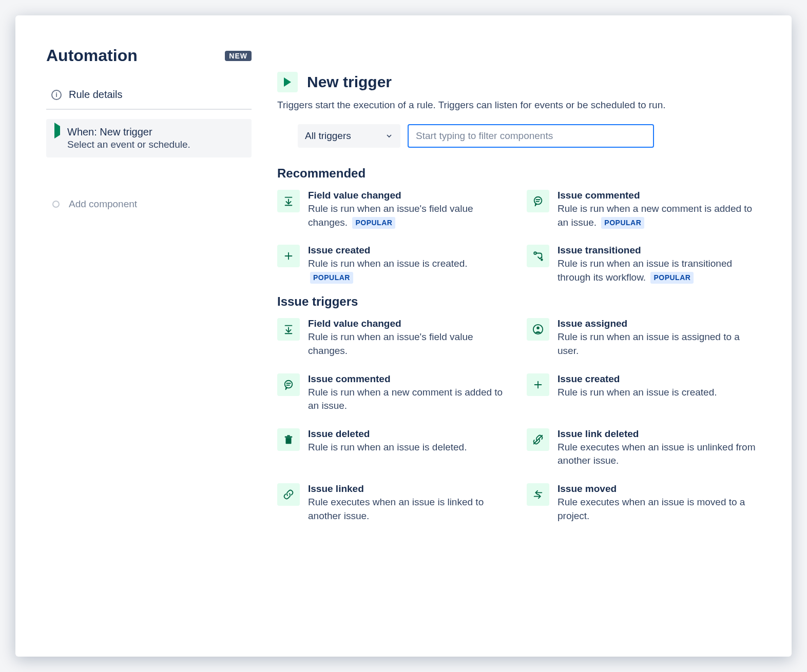  What do you see at coordinates (644, 503) in the screenshot?
I see `trigger-card: Issue movedRule executes when an issue i…` at bounding box center [644, 503].